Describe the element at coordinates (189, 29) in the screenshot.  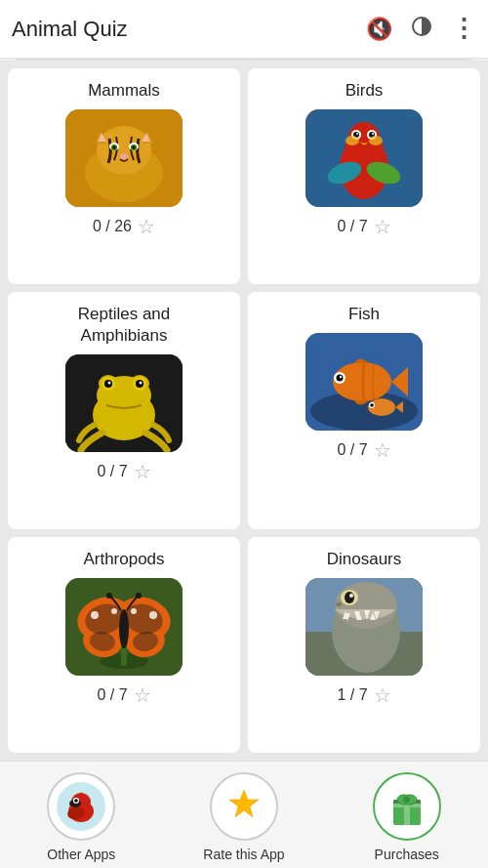
I see `app-title: Animal Quiz` at that location.